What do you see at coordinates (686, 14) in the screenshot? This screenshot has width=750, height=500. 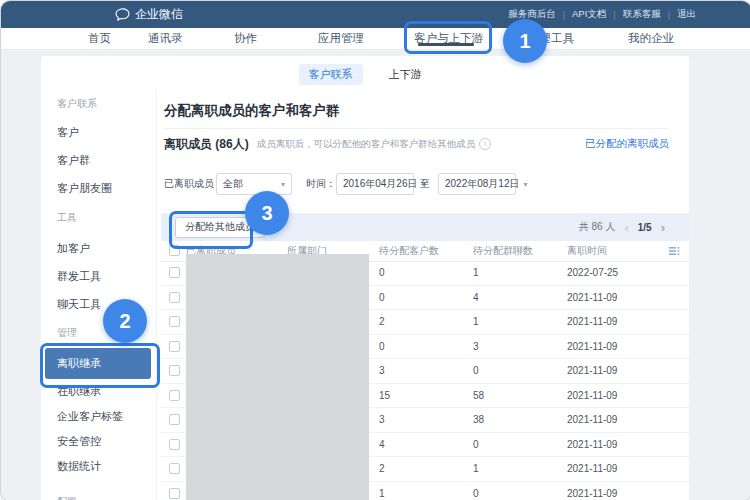 I see `topbar-link: 退出` at bounding box center [686, 14].